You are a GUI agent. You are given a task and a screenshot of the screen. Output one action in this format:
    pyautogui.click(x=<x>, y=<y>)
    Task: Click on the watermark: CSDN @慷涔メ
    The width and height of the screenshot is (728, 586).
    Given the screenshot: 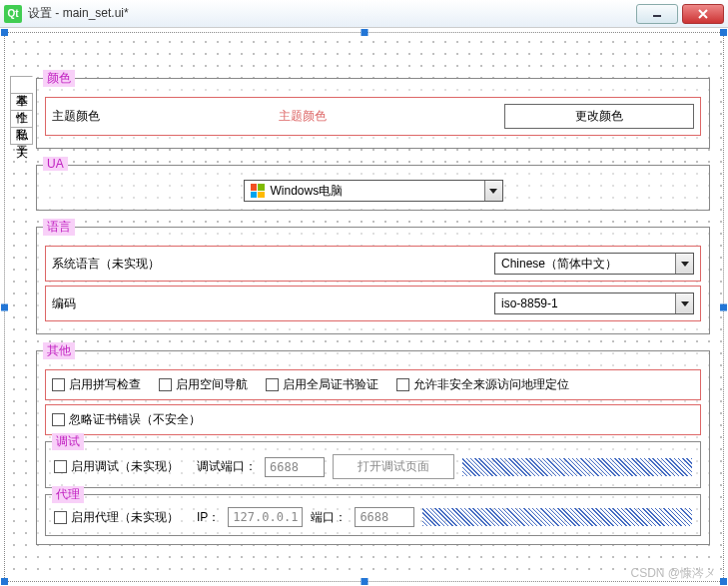 What is the action you would take?
    pyautogui.click(x=673, y=573)
    